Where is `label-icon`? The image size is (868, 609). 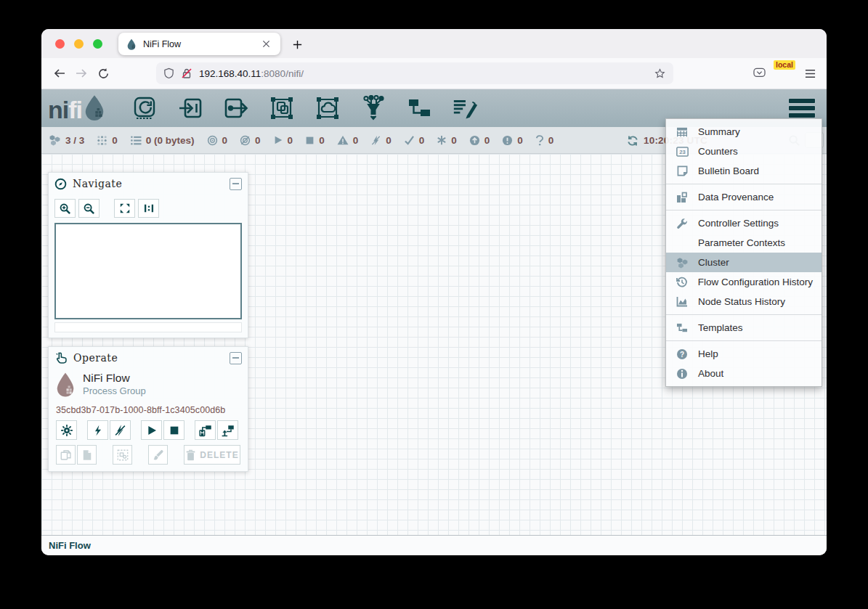 label-icon is located at coordinates (465, 108).